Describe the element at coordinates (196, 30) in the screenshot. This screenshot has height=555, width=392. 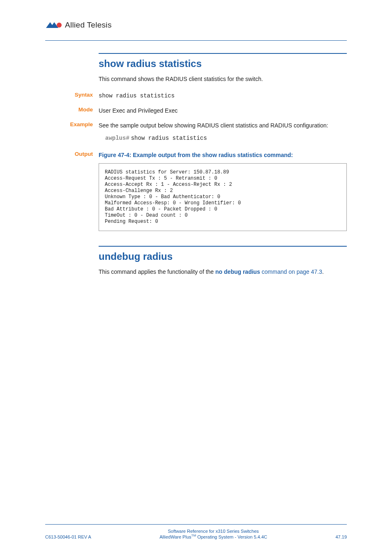
I see `page-header: Allied Telesis` at that location.